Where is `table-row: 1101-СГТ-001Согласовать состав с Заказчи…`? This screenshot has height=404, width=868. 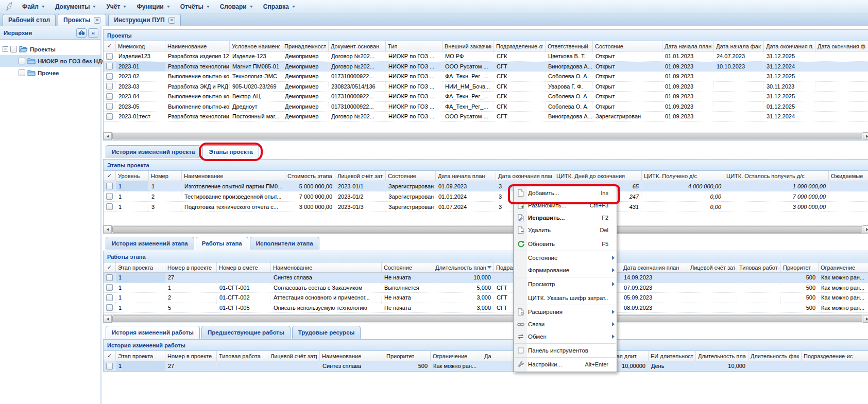
table-row: 1101-СГТ-001Согласовать состав с Заказчи… is located at coordinates (486, 288).